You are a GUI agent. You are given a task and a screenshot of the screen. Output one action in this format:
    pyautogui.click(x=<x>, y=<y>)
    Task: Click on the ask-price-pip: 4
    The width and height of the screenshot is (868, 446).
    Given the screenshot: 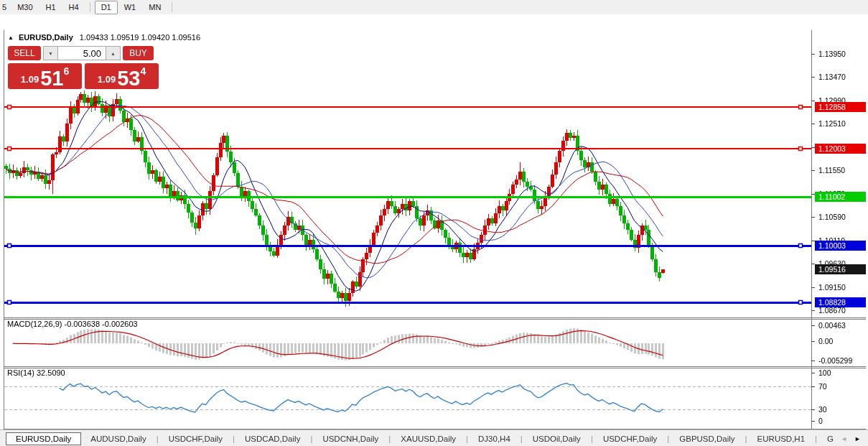 What is the action you would take?
    pyautogui.click(x=143, y=71)
    